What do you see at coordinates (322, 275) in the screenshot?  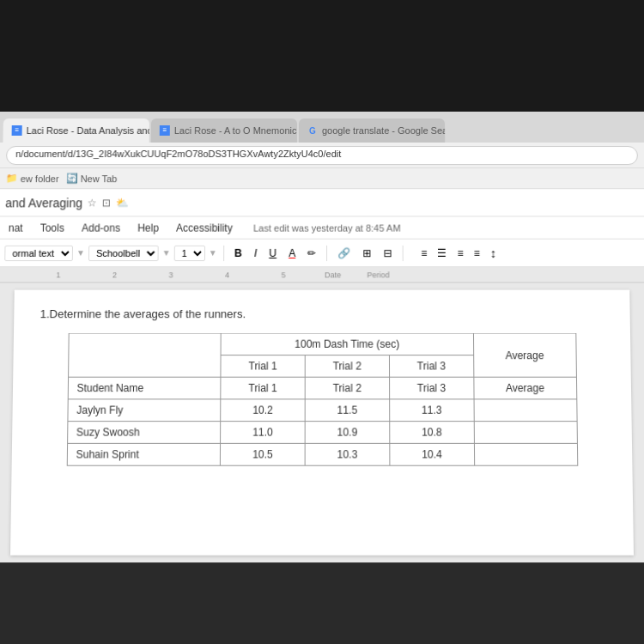 I see `ruler: 1 2 3 4 5 Date Period` at bounding box center [322, 275].